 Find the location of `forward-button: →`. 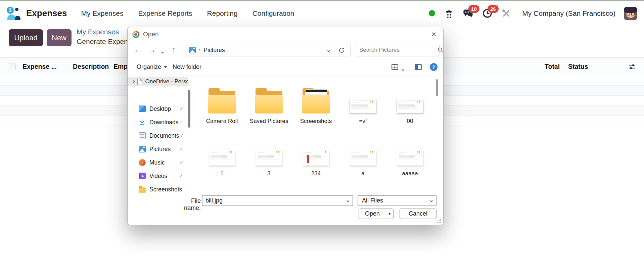

forward-button: → is located at coordinates (152, 50).